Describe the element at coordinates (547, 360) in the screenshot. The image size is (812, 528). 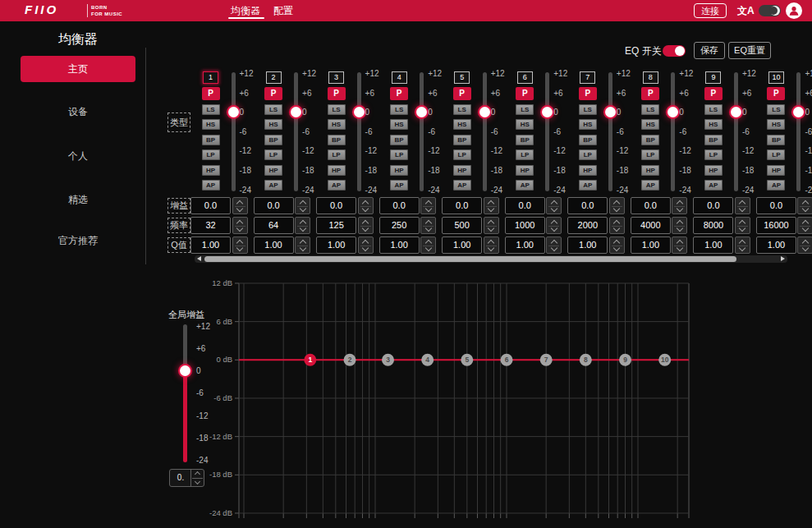
I see `svg-text: 7` at that location.